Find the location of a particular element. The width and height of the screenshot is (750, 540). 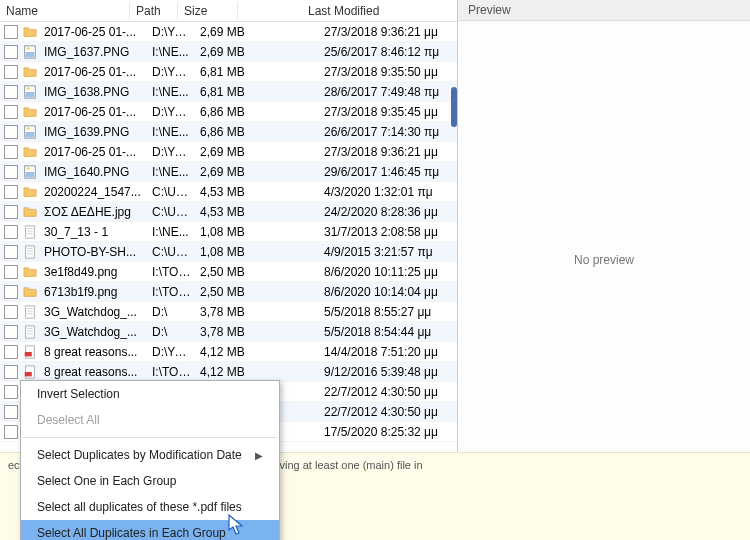

menu-select-one-each: Select One in Each Group is located at coordinates (150, 481).